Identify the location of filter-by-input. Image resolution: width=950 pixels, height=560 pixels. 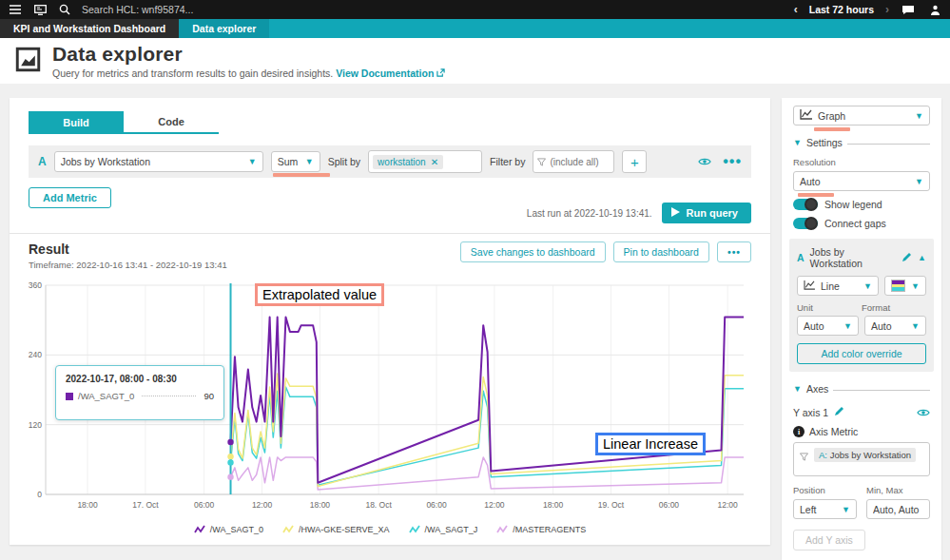
(573, 162).